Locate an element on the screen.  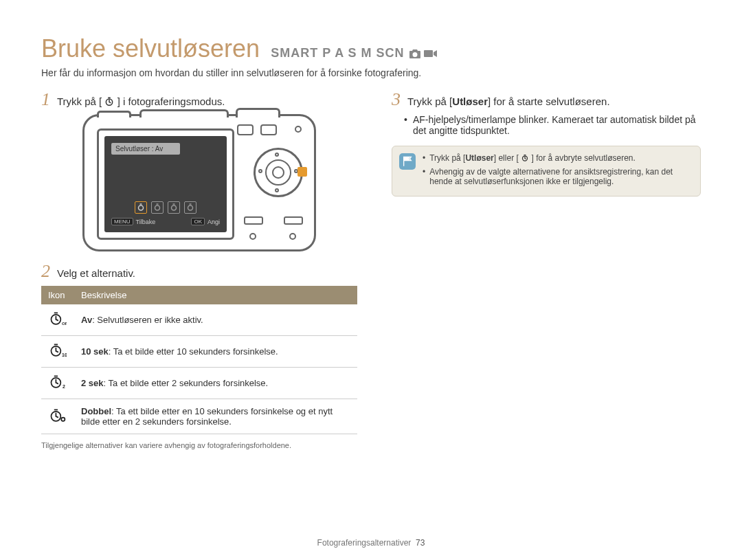
step3-bold: Utløser is located at coordinates (470, 102).